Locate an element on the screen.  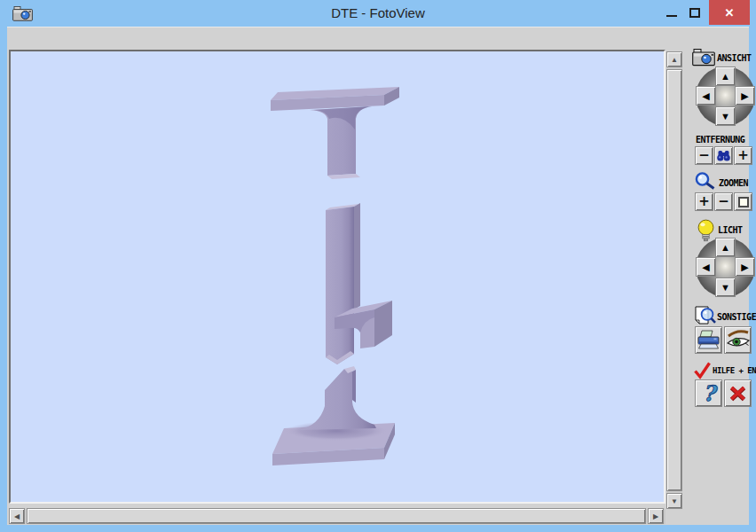
beam-bottom-tee-segment is located at coordinates (334, 416).